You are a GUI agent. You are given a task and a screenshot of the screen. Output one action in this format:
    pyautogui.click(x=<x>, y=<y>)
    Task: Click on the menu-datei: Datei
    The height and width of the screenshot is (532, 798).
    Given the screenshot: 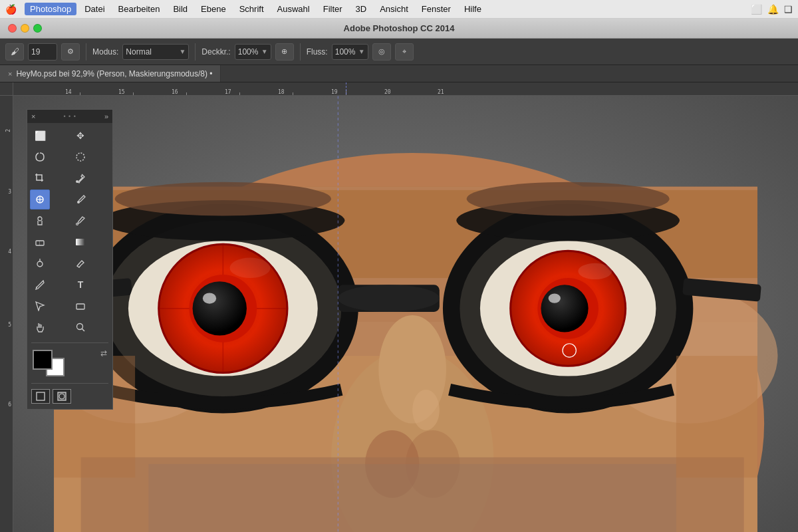 What is the action you would take?
    pyautogui.click(x=94, y=9)
    